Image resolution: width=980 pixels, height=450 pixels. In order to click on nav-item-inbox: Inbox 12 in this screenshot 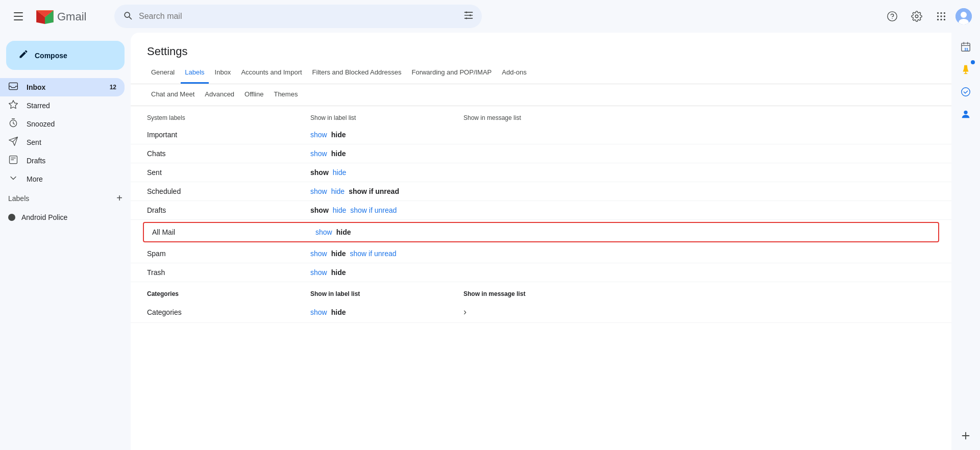, I will do `click(62, 87)`.